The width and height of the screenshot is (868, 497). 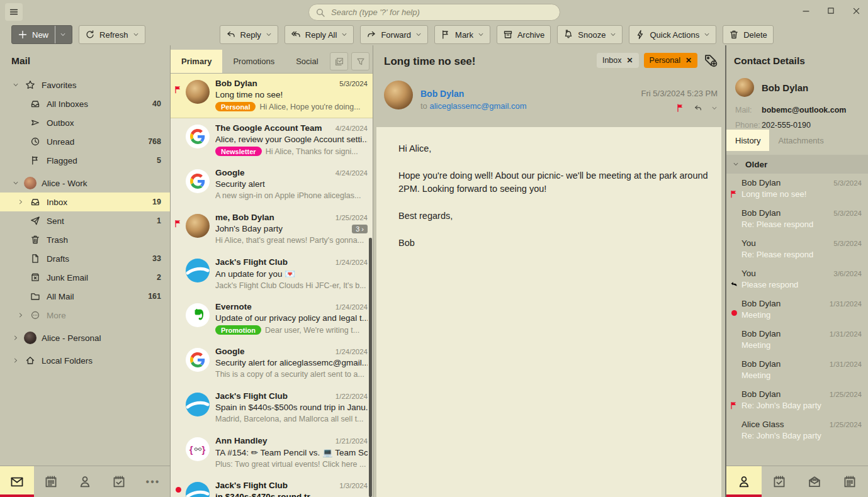 What do you see at coordinates (524, 35) in the screenshot?
I see `toolbar-archive-button: Archive` at bounding box center [524, 35].